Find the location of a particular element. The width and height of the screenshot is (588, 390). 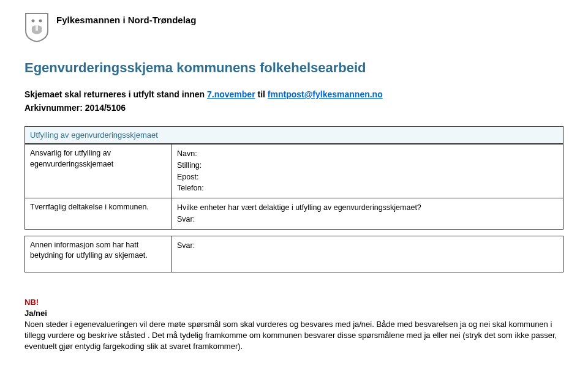

question-text: Hvilke enheter har vært delaktige i utfy… is located at coordinates (368, 208).